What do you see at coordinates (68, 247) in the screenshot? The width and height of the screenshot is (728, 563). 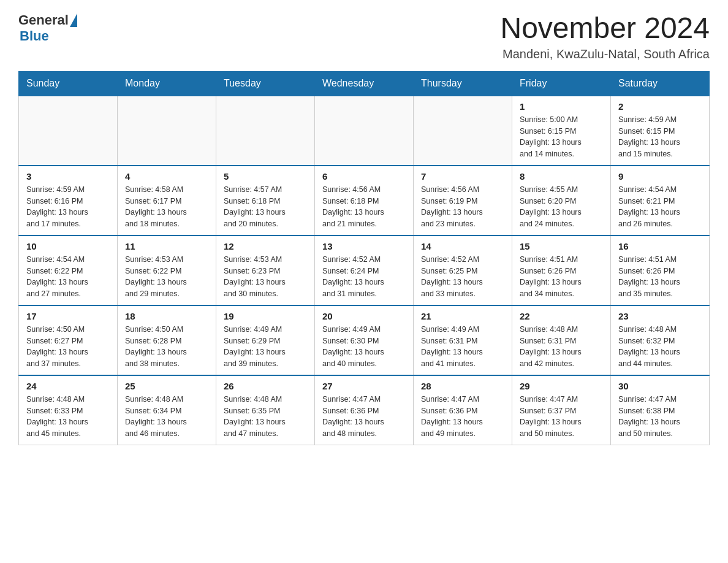 I see `day-number: 10` at bounding box center [68, 247].